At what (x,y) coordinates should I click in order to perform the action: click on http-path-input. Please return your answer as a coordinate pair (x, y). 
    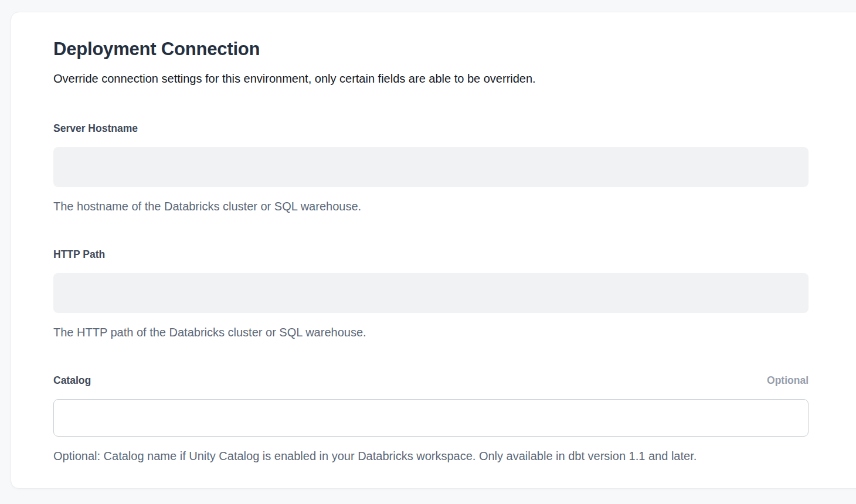
    Looking at the image, I should click on (431, 293).